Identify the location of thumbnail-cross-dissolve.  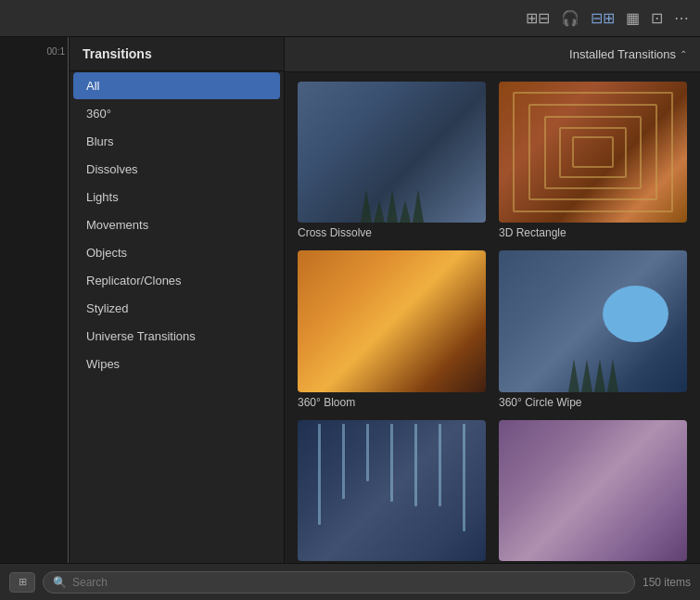
(391, 152).